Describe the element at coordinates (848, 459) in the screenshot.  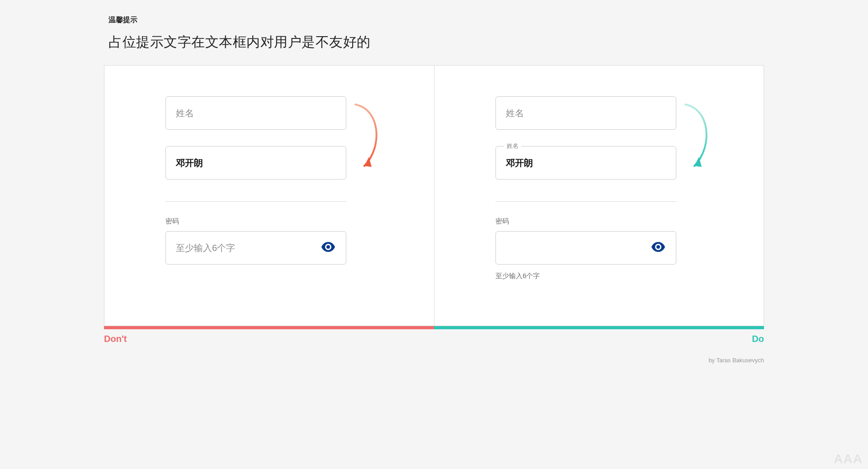
I see `watermark: AAA` at that location.